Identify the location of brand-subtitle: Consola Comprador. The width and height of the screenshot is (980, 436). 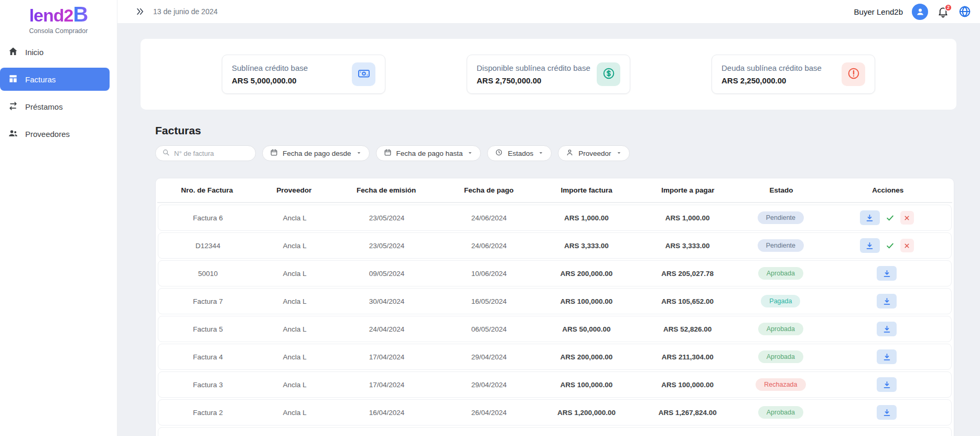
(59, 31).